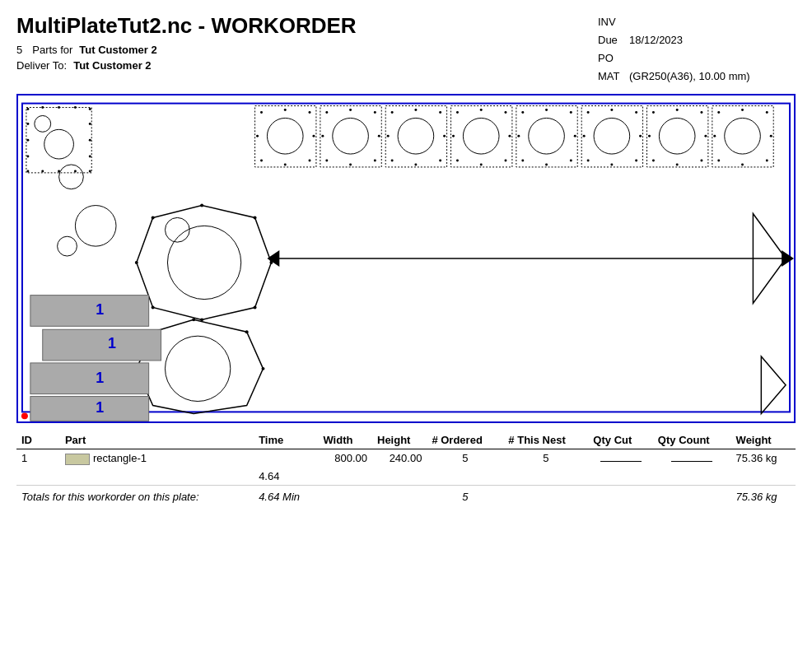 The height and width of the screenshot is (661, 812). What do you see at coordinates (697, 49) in the screenshot?
I see `header-right: INV Due 18/12/2023 PO MAT (GR250(A36), 1…` at bounding box center [697, 49].